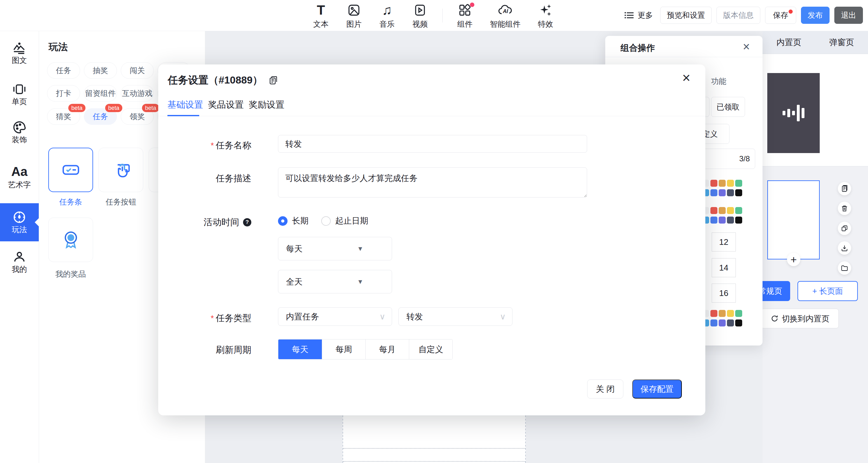 This screenshot has width=868, height=463. Describe the element at coordinates (828, 291) in the screenshot. I see `add-long-page-button: + 长页面` at that location.